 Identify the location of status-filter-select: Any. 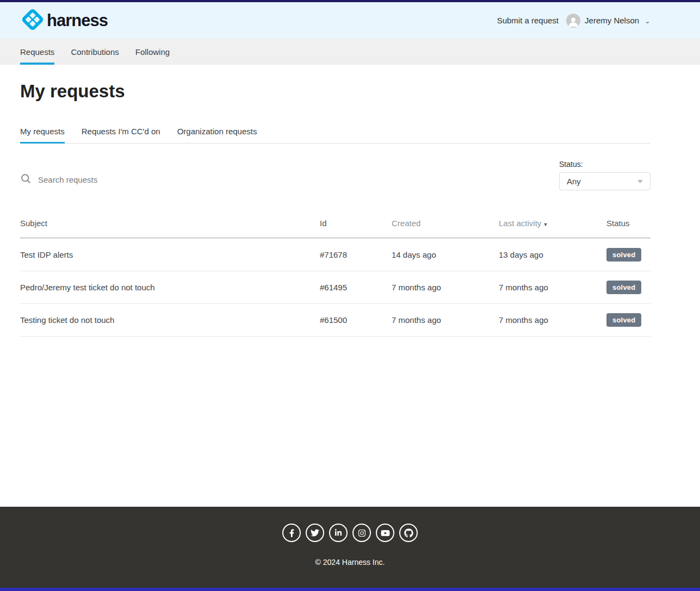
(605, 182).